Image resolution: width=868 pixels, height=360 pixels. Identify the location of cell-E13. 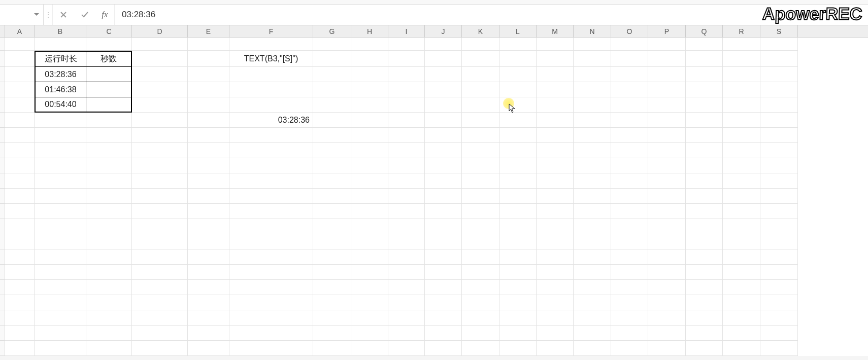
(209, 227).